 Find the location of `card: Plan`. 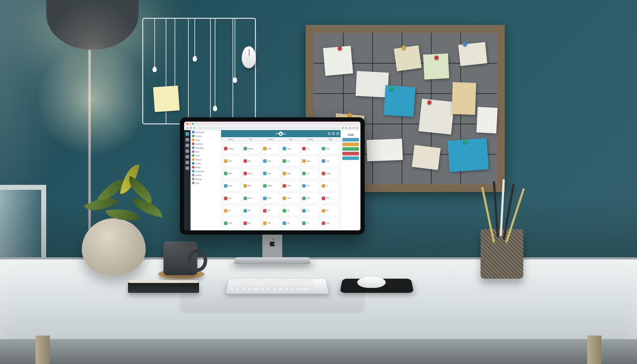

card: Plan is located at coordinates (232, 161).